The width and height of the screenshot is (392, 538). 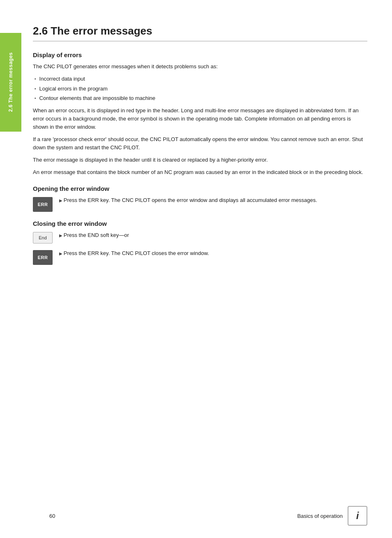 I want to click on footer-right: Basics of operation i, so click(x=332, y=516).